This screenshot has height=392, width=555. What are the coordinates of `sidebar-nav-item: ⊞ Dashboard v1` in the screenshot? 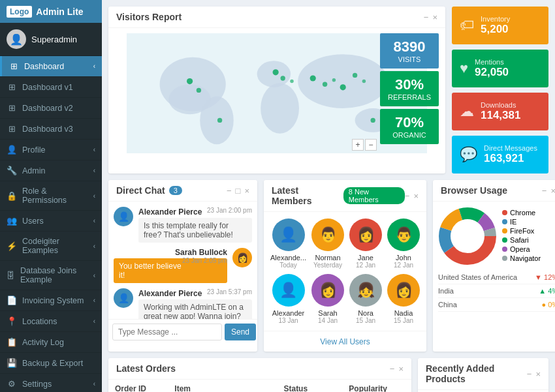 It's located at (51, 87).